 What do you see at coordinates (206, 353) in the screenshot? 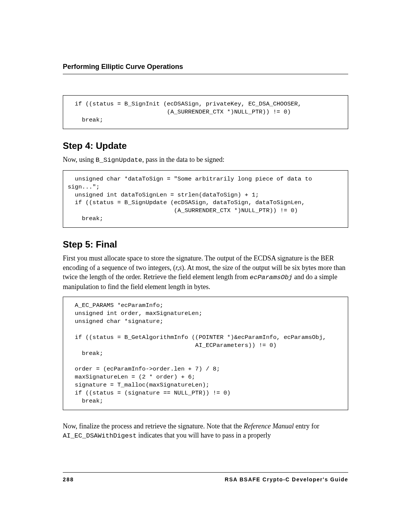
I see `code-block-getalgorithminfo: A_EC_PARAMS *ecParamInfo; unsigned int o…` at bounding box center [206, 353].